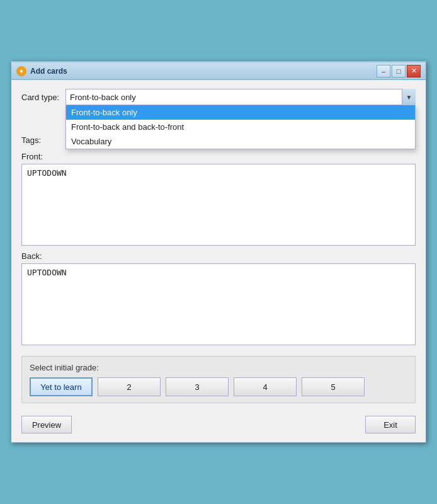 The height and width of the screenshot is (504, 437). What do you see at coordinates (399, 71) in the screenshot?
I see `restore-button: □` at bounding box center [399, 71].